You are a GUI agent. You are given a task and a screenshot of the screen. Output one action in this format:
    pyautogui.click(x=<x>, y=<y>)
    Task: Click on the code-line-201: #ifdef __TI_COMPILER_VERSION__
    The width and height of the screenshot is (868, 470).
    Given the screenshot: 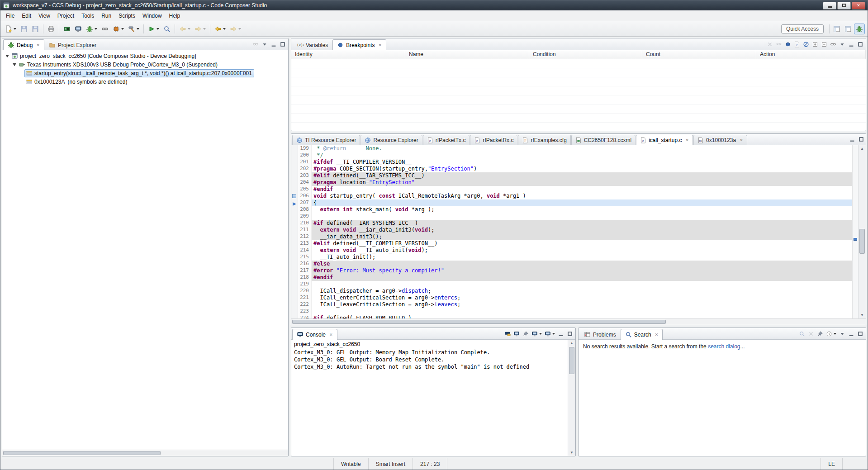 What is the action you would take?
    pyautogui.click(x=582, y=162)
    